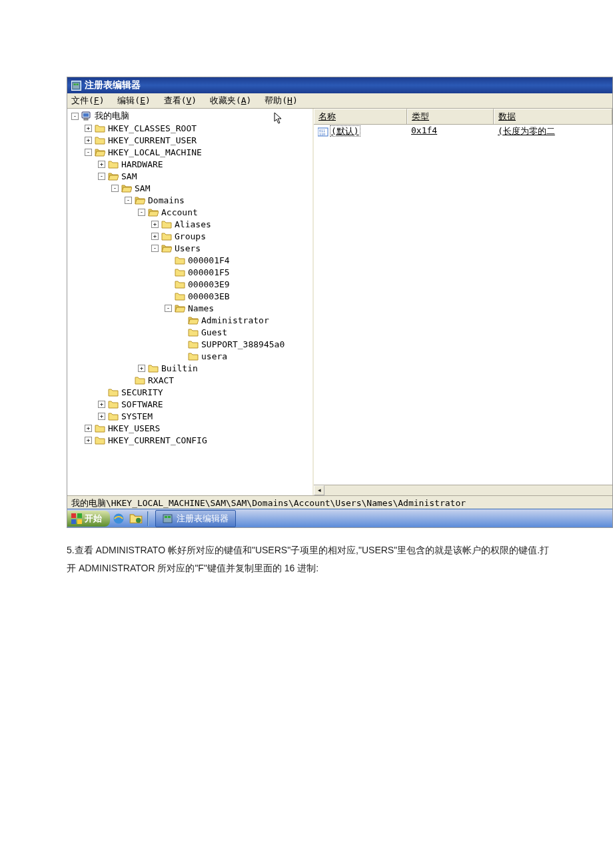  I want to click on tree-hkcc: +HKEY_CURRENT_CONFIG, so click(190, 440).